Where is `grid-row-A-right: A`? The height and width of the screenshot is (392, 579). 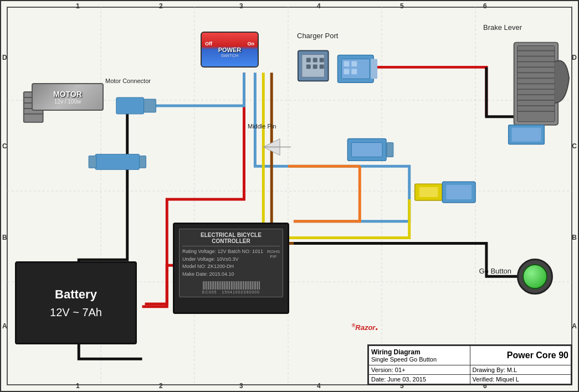
grid-row-A-right: A is located at coordinates (574, 326).